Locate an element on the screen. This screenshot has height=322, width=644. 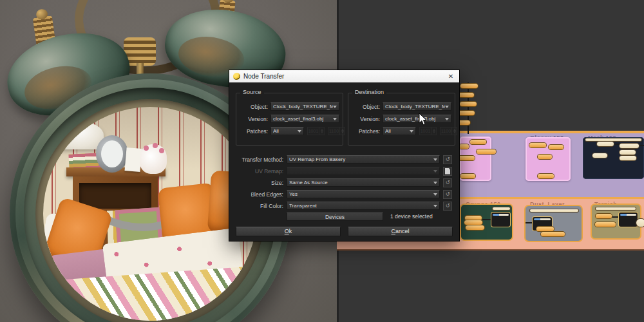
uv-remap-dropdown is located at coordinates (363, 171).